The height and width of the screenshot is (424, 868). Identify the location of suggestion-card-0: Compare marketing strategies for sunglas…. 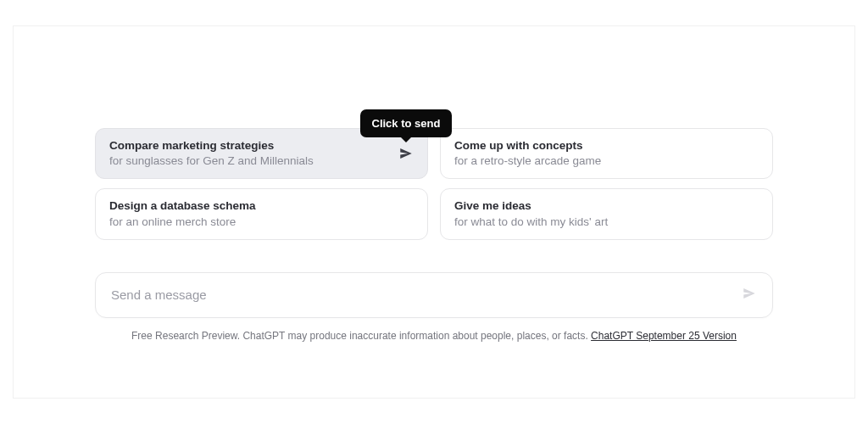
(261, 153).